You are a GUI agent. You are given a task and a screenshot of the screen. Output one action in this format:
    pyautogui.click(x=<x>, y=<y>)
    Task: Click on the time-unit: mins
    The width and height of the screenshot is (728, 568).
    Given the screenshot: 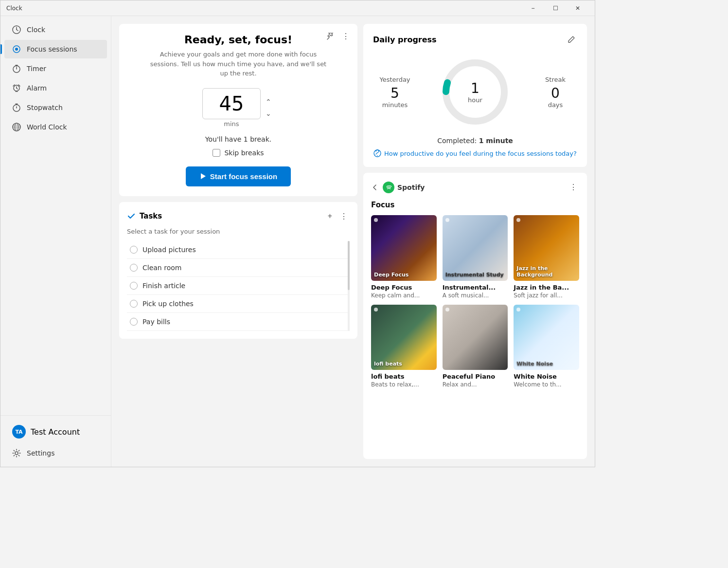 What is the action you would take?
    pyautogui.click(x=231, y=124)
    